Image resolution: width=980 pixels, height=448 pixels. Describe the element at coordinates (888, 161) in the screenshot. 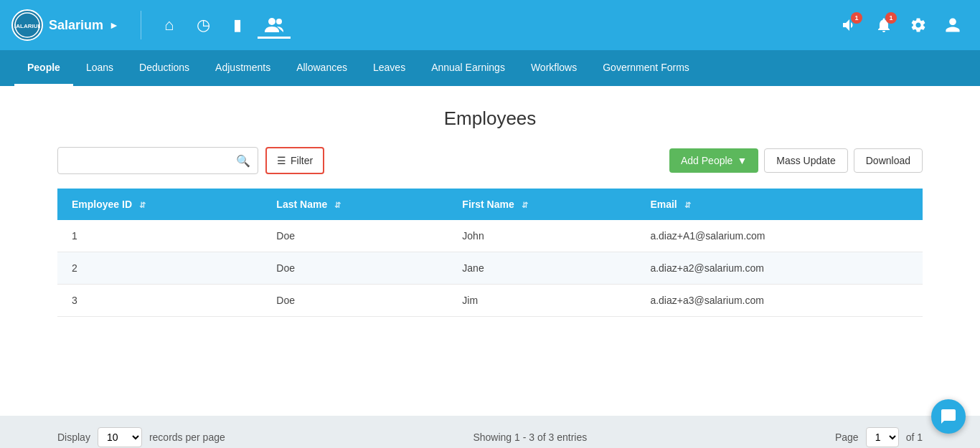

I see `download-button: Download` at that location.